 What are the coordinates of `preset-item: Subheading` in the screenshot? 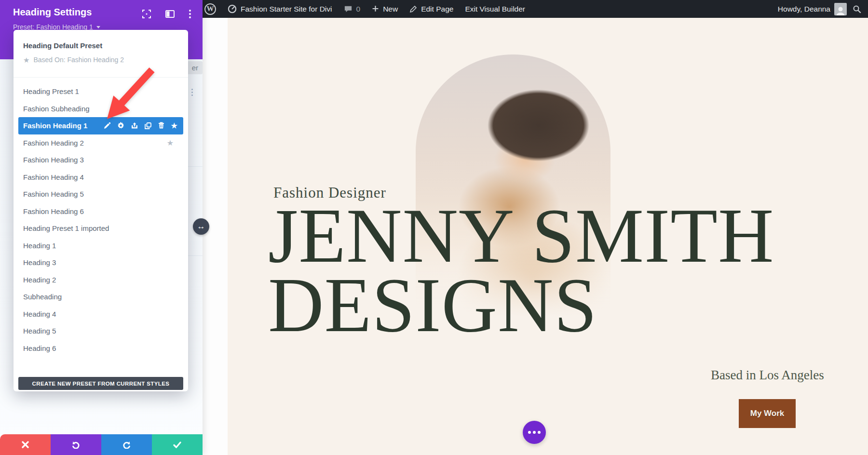 It's located at (101, 297).